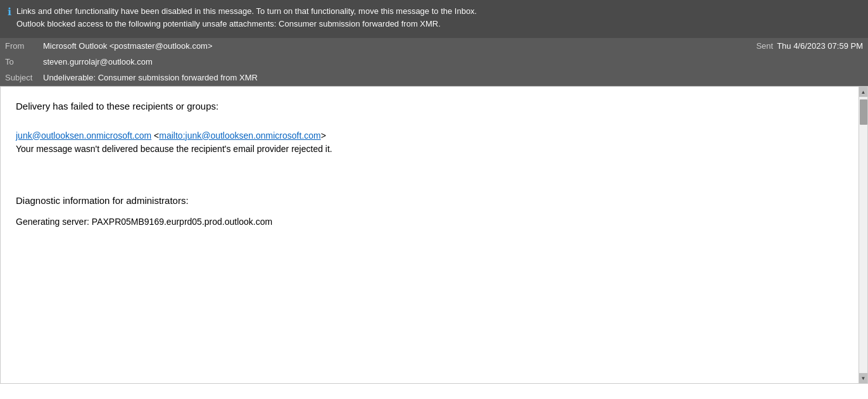  I want to click on scroll-up-button: ▲, so click(864, 92).